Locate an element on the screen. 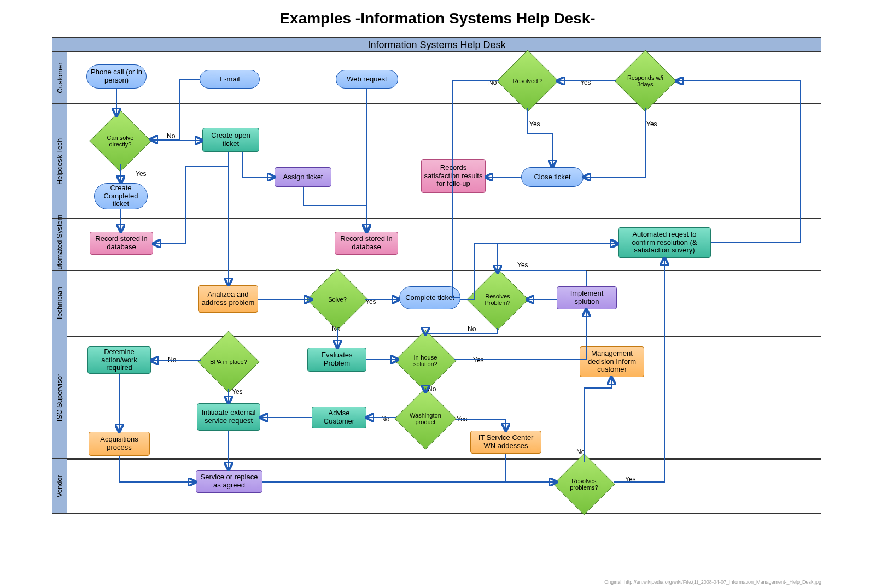 This screenshot has height=588, width=875. node-determine: Detemine action/work required is located at coordinates (119, 360).